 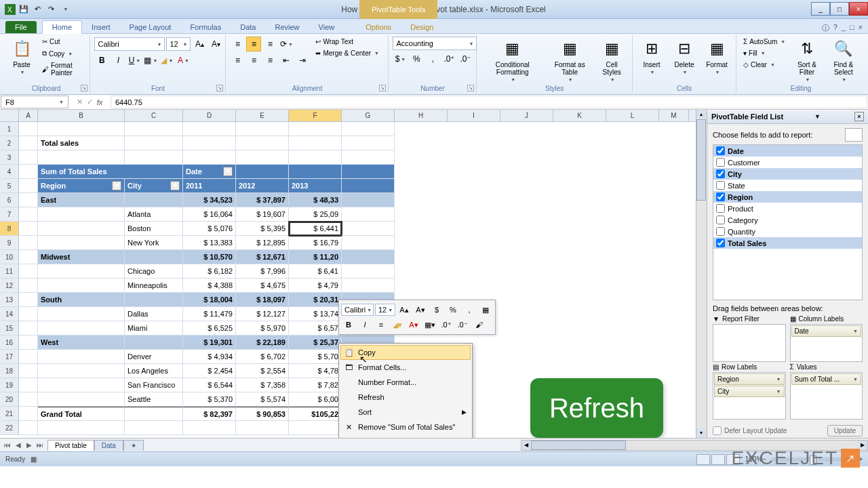 What do you see at coordinates (788, 150) in the screenshot?
I see `field-item: Date` at bounding box center [788, 150].